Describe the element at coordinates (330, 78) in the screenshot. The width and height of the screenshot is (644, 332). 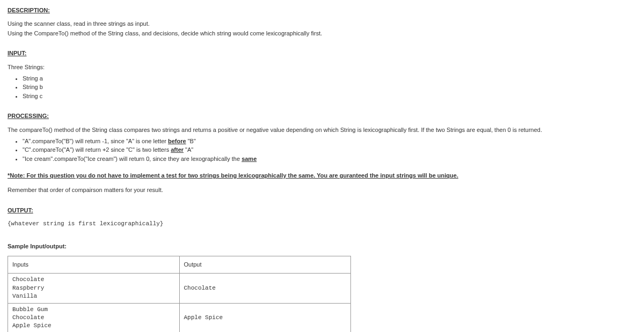
I see `list-item: String a` at that location.